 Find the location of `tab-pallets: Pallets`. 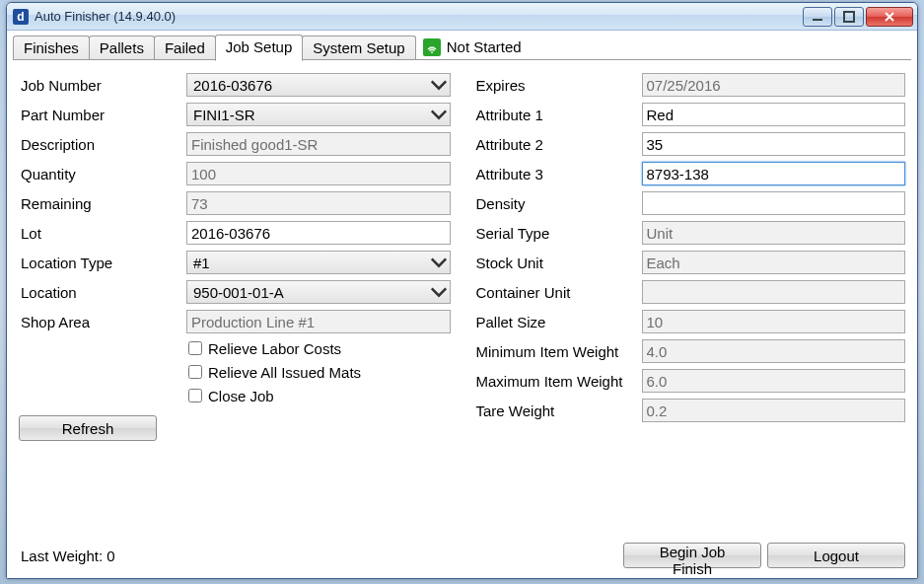

tab-pallets: Pallets is located at coordinates (122, 47).